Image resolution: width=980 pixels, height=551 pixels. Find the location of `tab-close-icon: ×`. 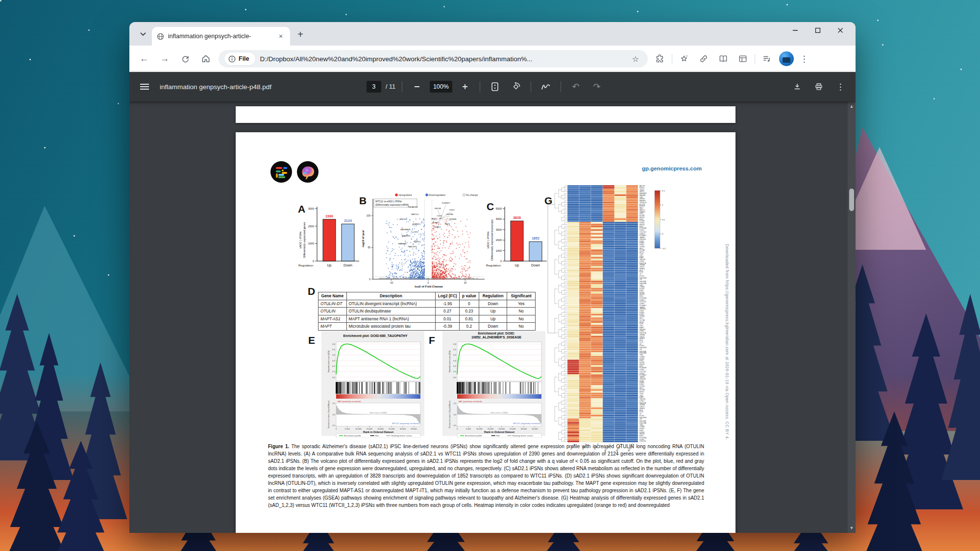

tab-close-icon: × is located at coordinates (281, 36).